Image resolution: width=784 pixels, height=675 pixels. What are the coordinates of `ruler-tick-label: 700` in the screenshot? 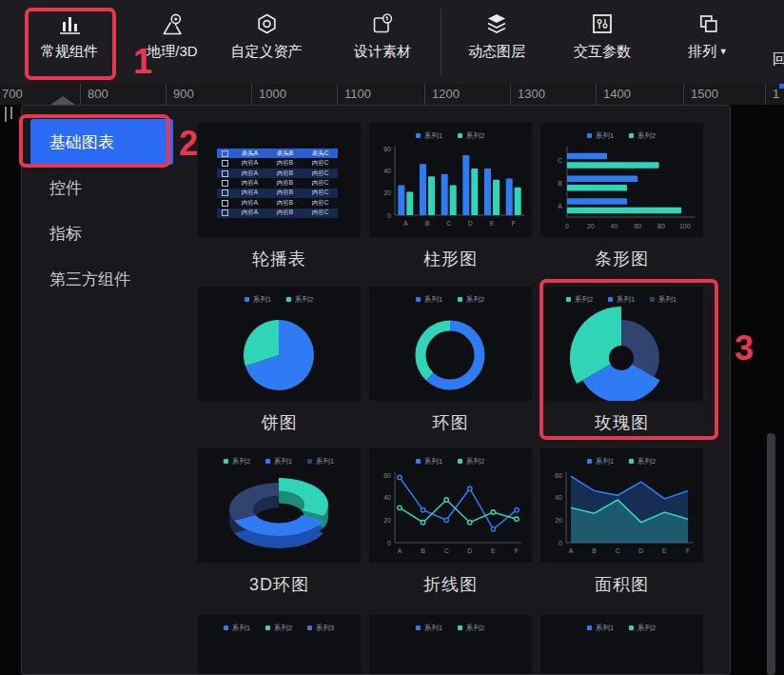 It's located at (12, 93).